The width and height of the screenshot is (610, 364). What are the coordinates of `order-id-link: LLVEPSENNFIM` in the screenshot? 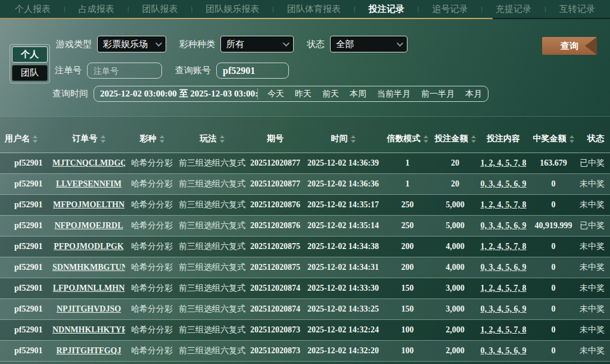 It's located at (89, 183).